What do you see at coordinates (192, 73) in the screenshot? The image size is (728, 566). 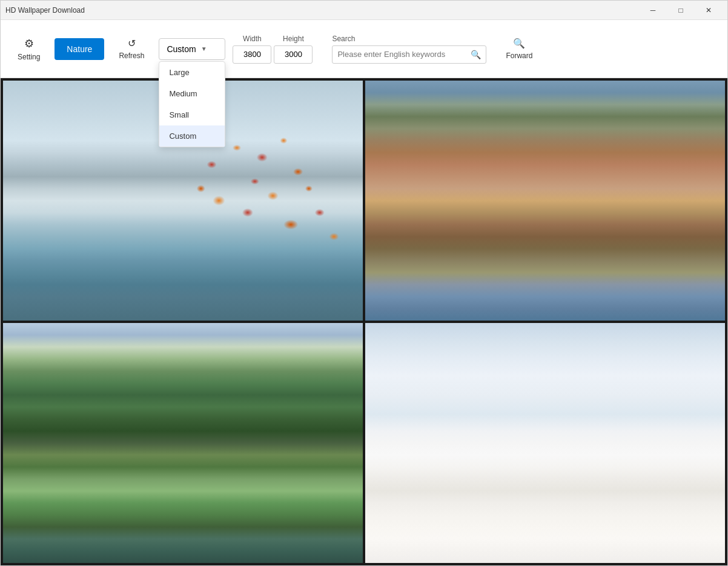 I see `size-option-large: Large` at bounding box center [192, 73].